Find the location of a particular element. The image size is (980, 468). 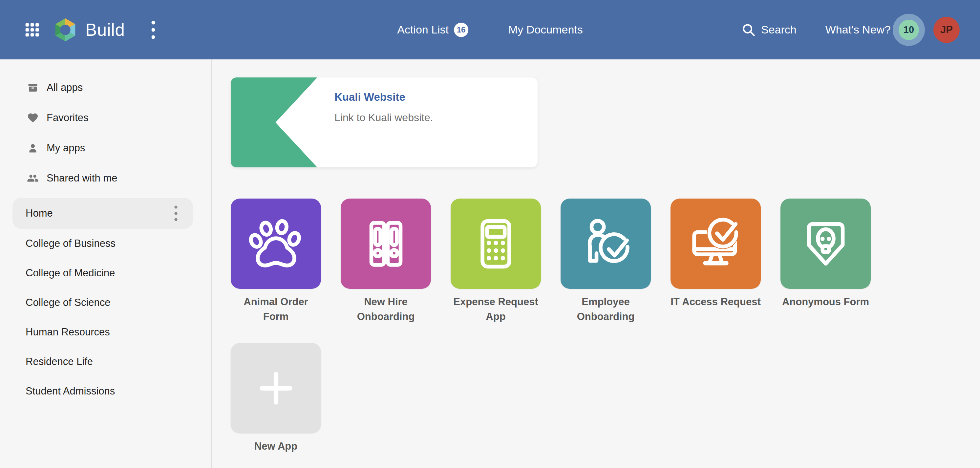

link-card-title: Kuali Website is located at coordinates (370, 97).